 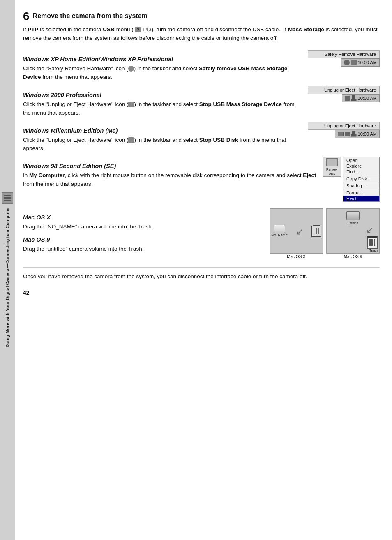 What do you see at coordinates (170, 173) in the screenshot?
I see `win98-text: Windows 98 Second Edition (SE) In My Com…` at bounding box center [170, 173].